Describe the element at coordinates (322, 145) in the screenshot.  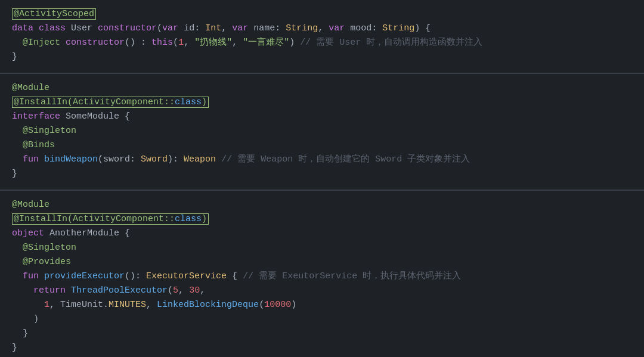
I see `line-2-5: @Binds` at that location.